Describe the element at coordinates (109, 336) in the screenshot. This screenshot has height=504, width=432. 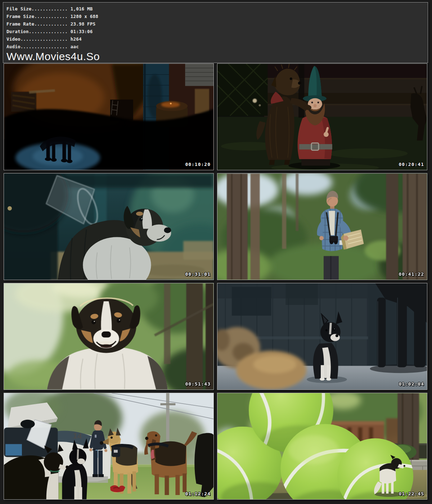
I see `scene-smiling-dog-art` at that location.